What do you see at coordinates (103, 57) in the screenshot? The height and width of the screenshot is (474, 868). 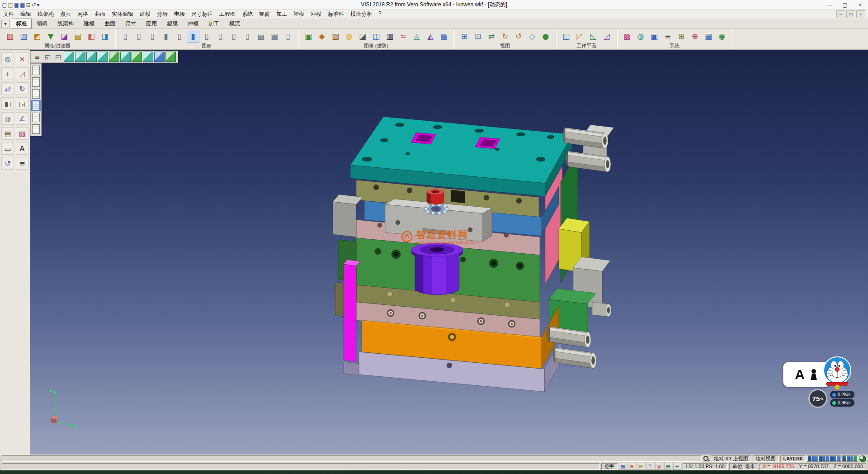 I see `right-view-cube-icon` at bounding box center [103, 57].